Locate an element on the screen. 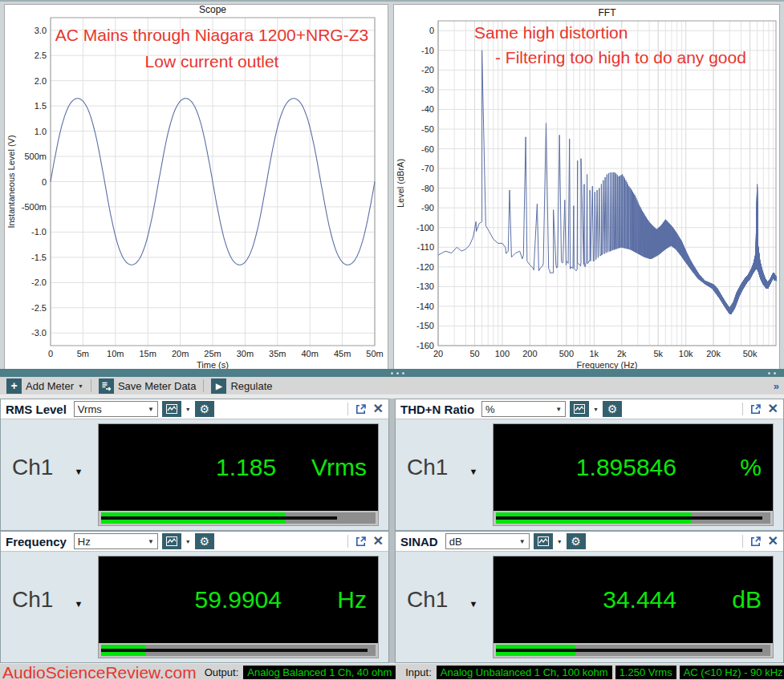 The width and height of the screenshot is (784, 680). sinad-body: Ch1 ▼ 34.444 dB is located at coordinates (589, 607).